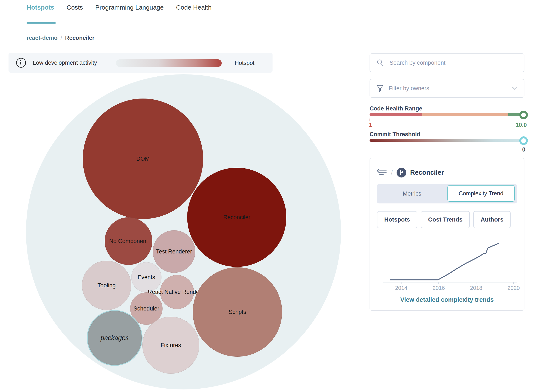  What do you see at coordinates (143, 159) in the screenshot?
I see `bubble-dom: DOM` at bounding box center [143, 159].